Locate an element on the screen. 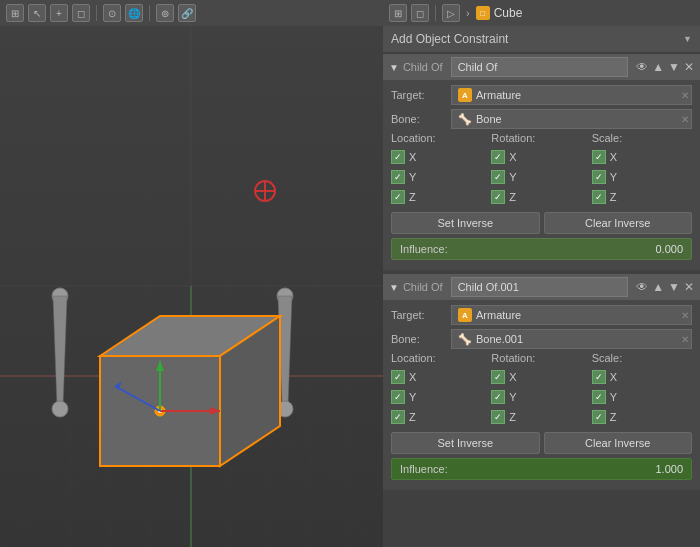 This screenshot has width=700, height=547. loc-z-row-1: Z is located at coordinates (441, 197).